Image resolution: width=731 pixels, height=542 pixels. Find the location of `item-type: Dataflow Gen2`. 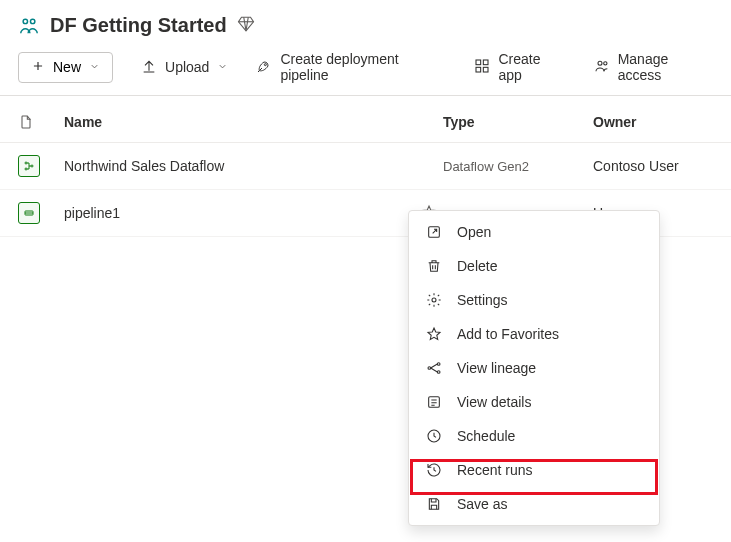

item-type: Dataflow Gen2 is located at coordinates (518, 166).